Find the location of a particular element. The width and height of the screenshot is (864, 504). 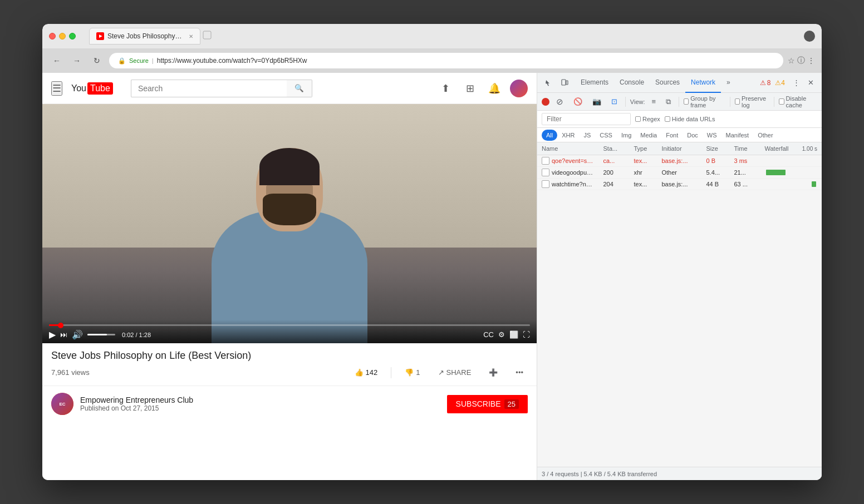

menu-icon: ⋮ is located at coordinates (811, 61).